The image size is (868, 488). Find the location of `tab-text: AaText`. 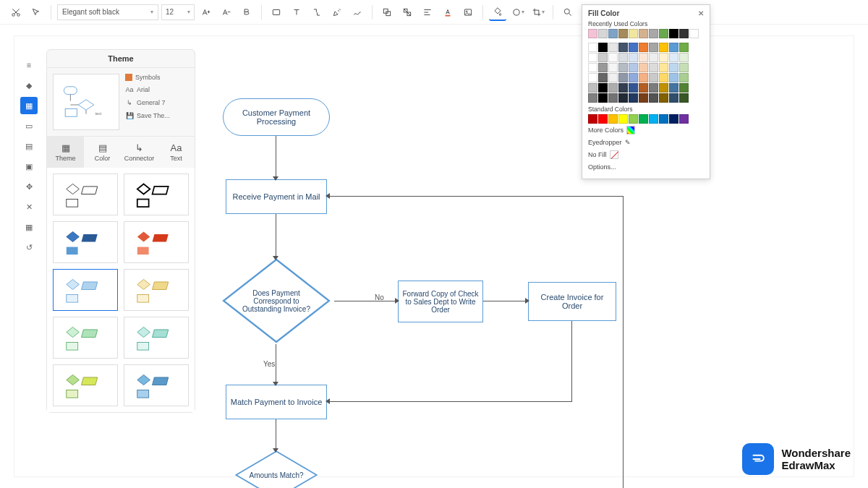

tab-text: AaText is located at coordinates (176, 152).